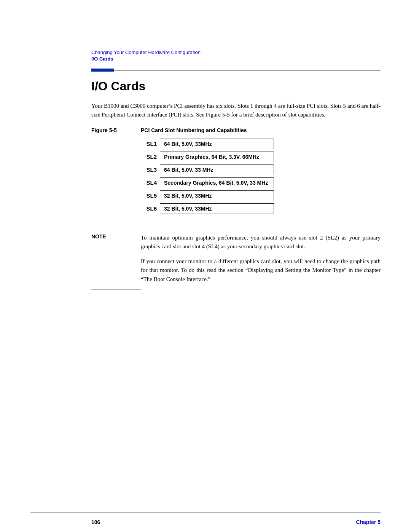  Describe the element at coordinates (236, 70) in the screenshot. I see `top-rule` at that location.